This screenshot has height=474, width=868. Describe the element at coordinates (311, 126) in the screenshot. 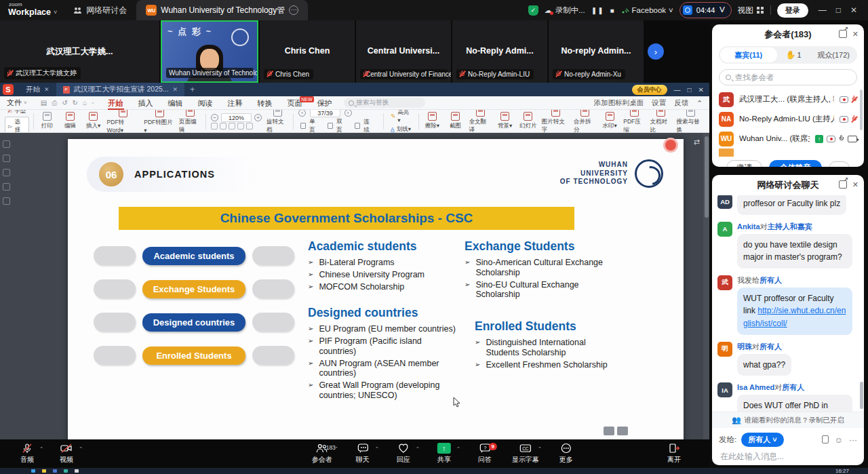

I see `single-page-mode-button: 单页` at that location.